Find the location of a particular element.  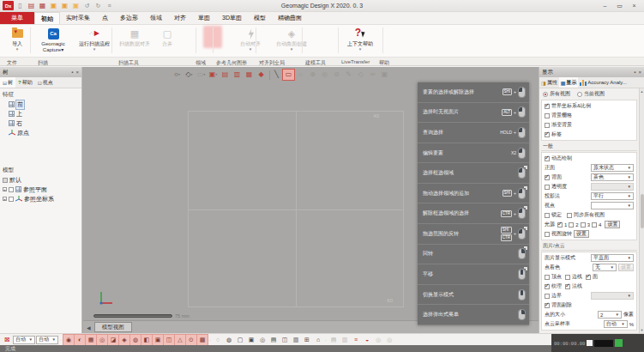

lasso-select-icon: ∞ is located at coordinates (372, 75).